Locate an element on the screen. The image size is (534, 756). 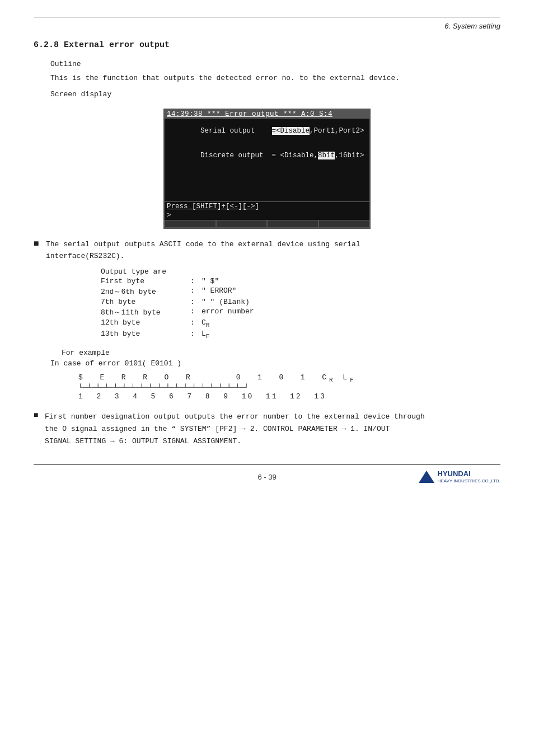
screen-box: 14:39:38 *** Error output *** A:0 S:4 Se… is located at coordinates (267, 169).